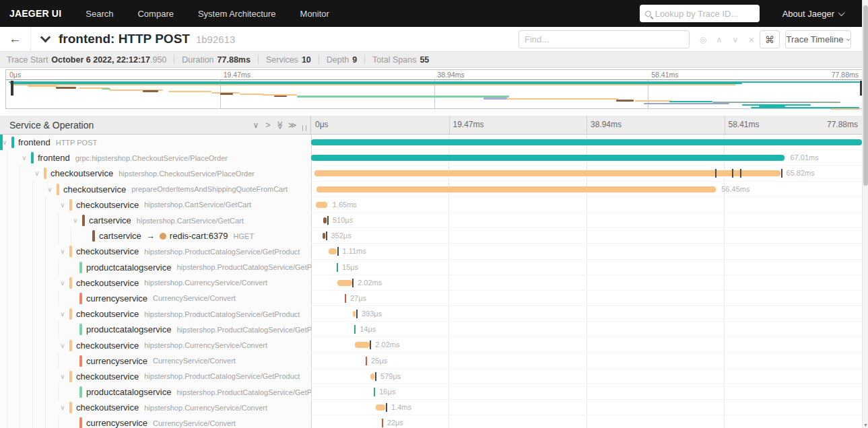 The image size is (868, 428). Describe the element at coordinates (735, 40) in the screenshot. I see `next-match-icon: ∨` at that location.